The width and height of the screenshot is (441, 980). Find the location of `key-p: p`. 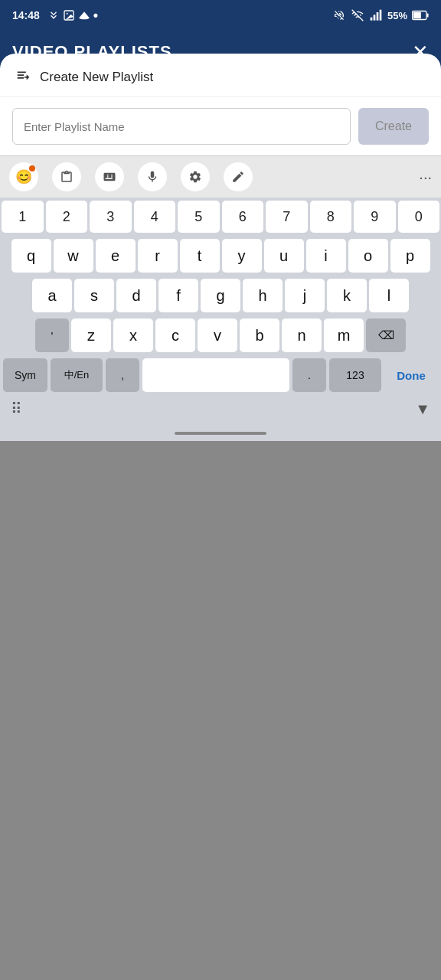

key-p: p is located at coordinates (410, 256).